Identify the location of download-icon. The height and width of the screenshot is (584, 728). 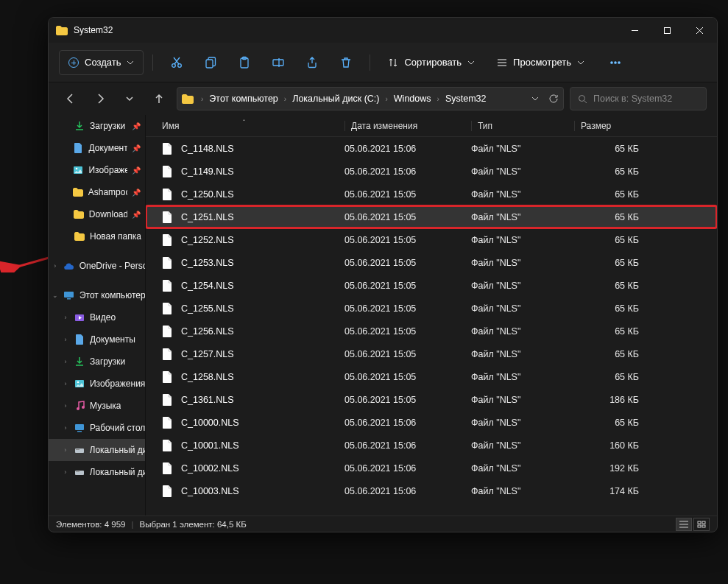
(79, 126).